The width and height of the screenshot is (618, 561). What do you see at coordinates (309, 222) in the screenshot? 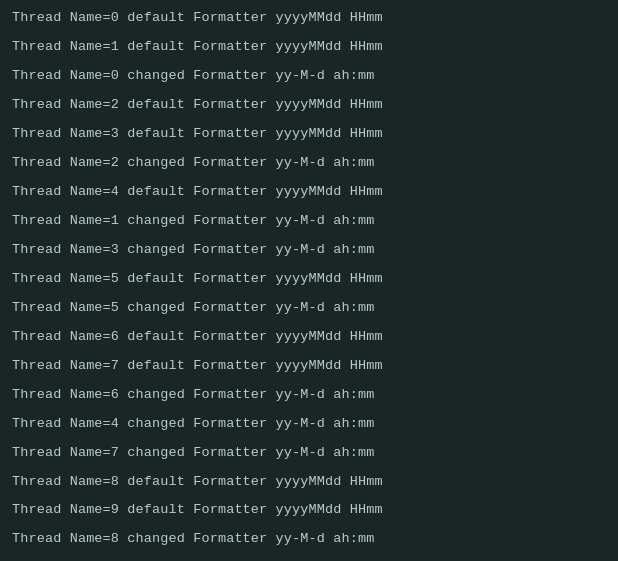
I see `log-line: Thread Name=1 changed Formatter yy-M-d a…` at bounding box center [309, 222].